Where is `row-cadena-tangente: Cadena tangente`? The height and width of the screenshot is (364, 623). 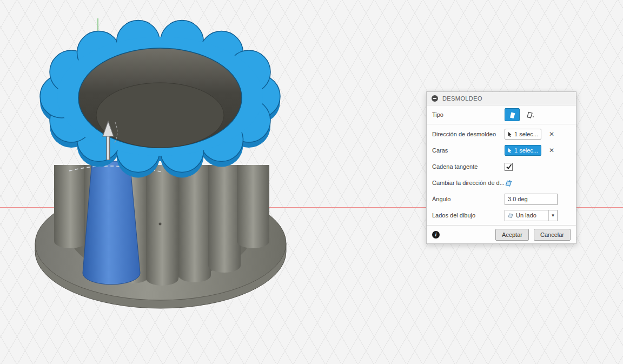
row-cadena-tangente: Cadena tangente is located at coordinates (501, 167).